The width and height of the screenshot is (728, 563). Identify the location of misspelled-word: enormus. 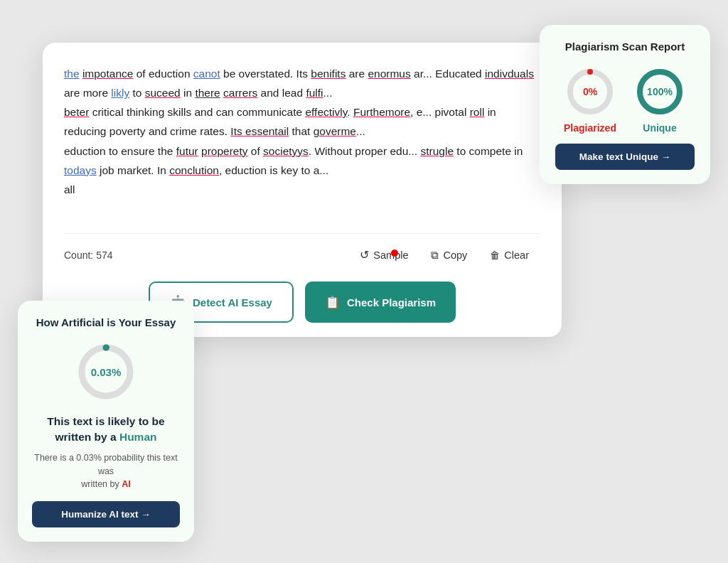
(389, 74).